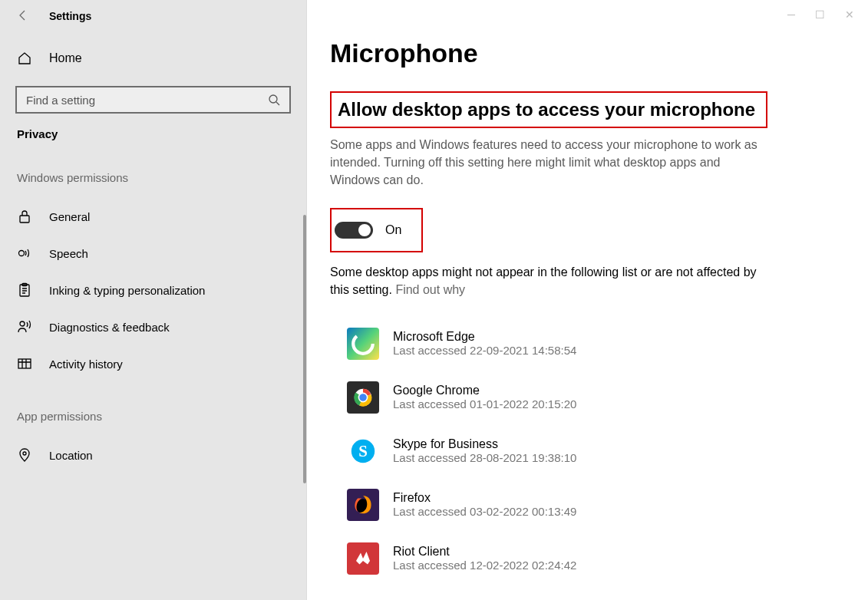  What do you see at coordinates (485, 444) in the screenshot?
I see `app-name: Skype for Business` at bounding box center [485, 444].